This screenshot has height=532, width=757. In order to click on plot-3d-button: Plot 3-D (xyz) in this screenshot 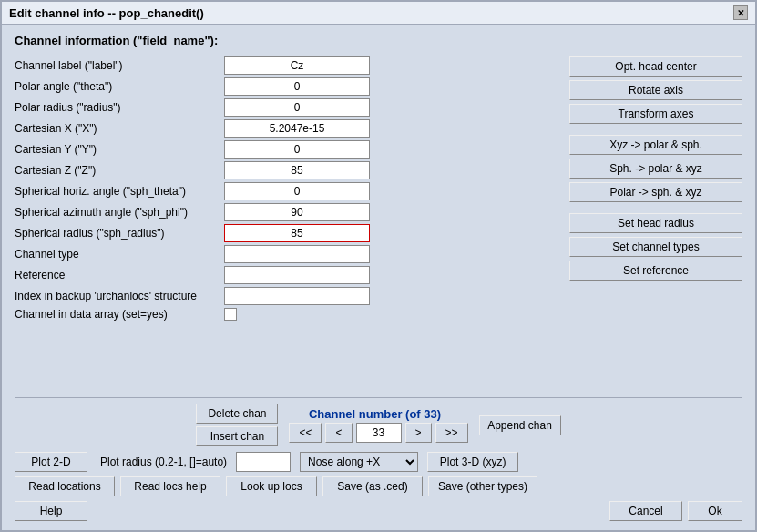, I will do `click(473, 462)`.